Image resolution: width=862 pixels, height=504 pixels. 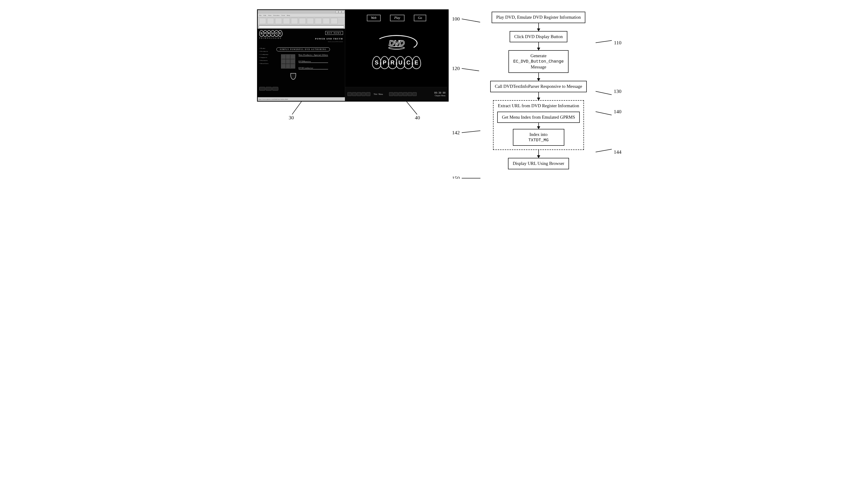 What do you see at coordinates (410, 94) in the screenshot?
I see `nav-enter-icon` at bounding box center [410, 94].